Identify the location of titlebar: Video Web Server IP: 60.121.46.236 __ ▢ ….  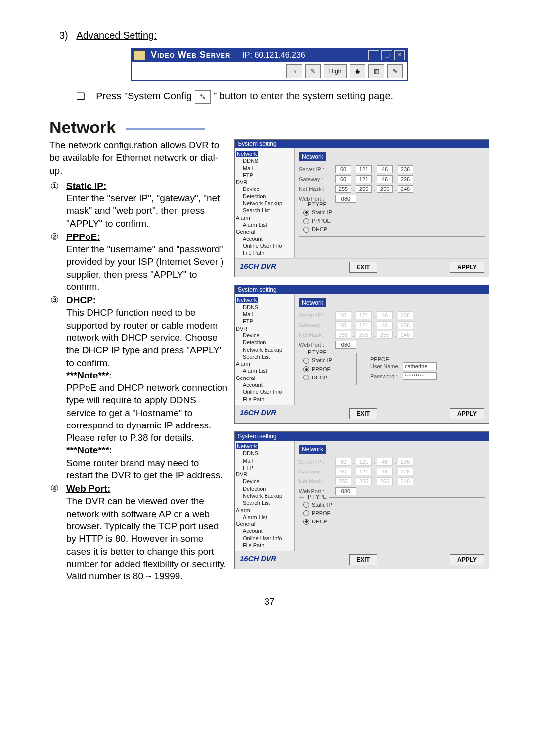
(269, 55).